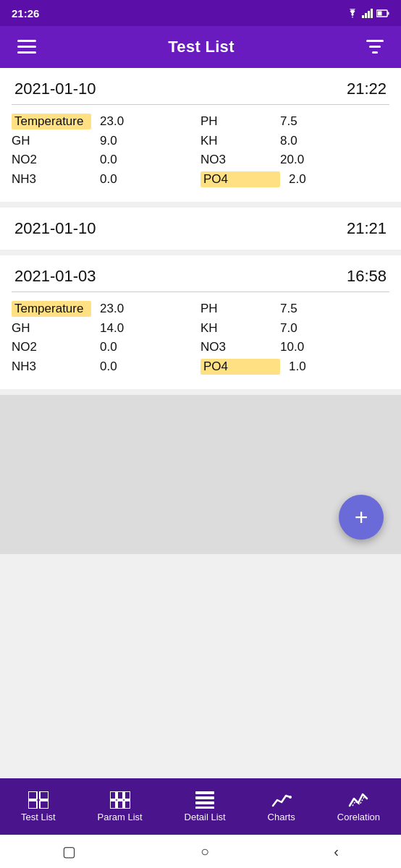 The width and height of the screenshot is (401, 868). Describe the element at coordinates (51, 122) in the screenshot. I see `param-name: Temperature` at that location.